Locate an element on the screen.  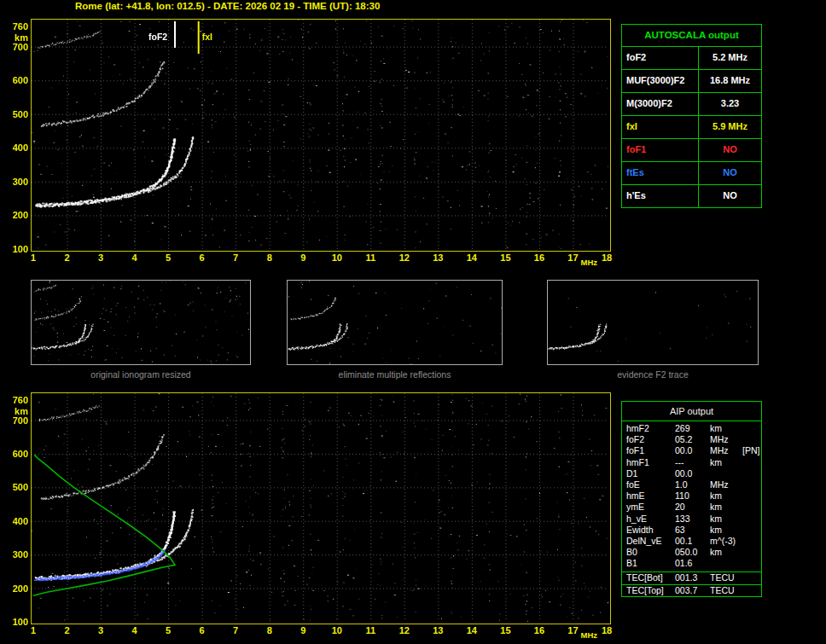
aip-label: D1 is located at coordinates (650, 474).